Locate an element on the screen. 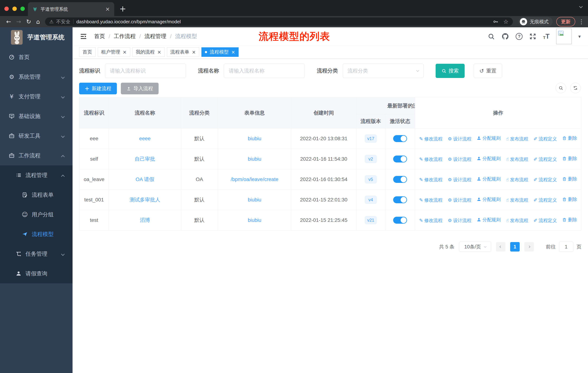 This screenshot has height=373, width=588. current-page: 1 is located at coordinates (515, 247).